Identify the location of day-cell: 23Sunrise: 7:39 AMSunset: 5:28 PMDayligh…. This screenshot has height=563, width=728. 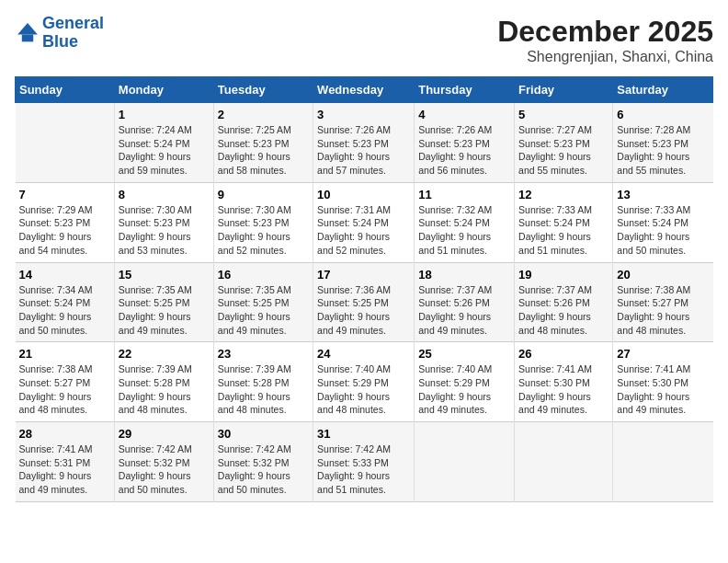
(263, 383).